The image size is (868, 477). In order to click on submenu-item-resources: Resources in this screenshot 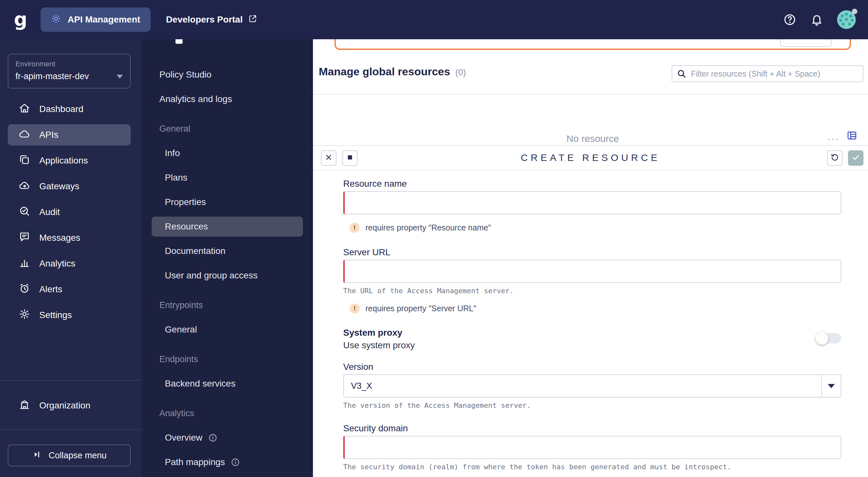, I will do `click(227, 226)`.